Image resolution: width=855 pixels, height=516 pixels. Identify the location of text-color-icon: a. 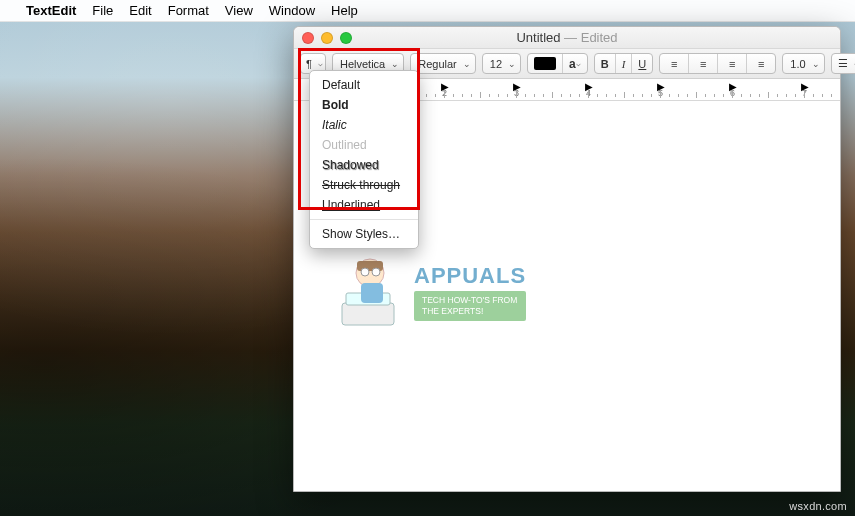
(572, 64).